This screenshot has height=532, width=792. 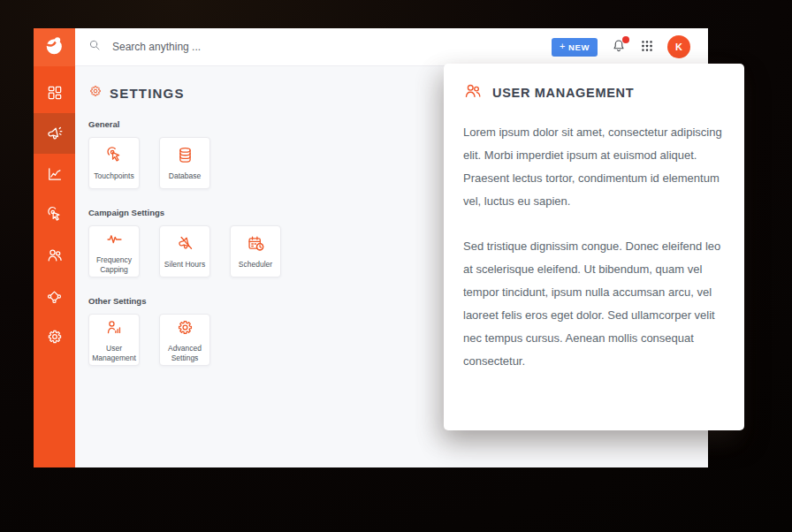 I want to click on panel-header: USER MANAGEMENT, so click(x=594, y=93).